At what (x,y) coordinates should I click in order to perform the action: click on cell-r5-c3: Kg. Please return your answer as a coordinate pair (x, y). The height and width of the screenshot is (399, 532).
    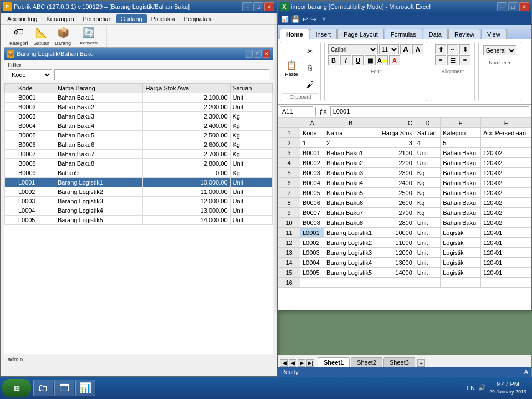
    Looking at the image, I should click on (427, 173).